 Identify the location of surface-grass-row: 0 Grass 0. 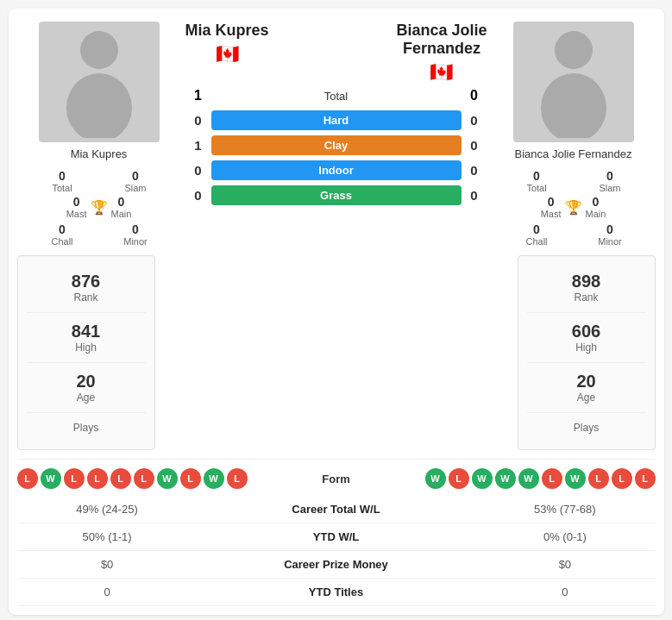
(336, 195).